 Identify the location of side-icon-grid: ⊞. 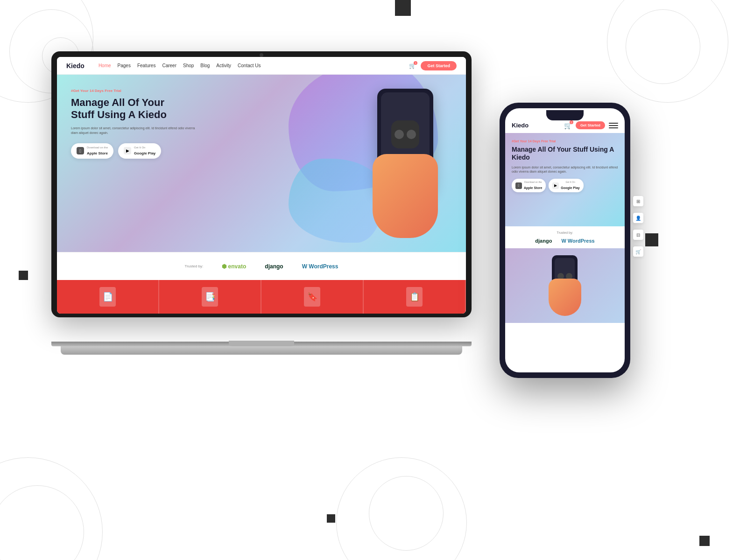
(638, 201).